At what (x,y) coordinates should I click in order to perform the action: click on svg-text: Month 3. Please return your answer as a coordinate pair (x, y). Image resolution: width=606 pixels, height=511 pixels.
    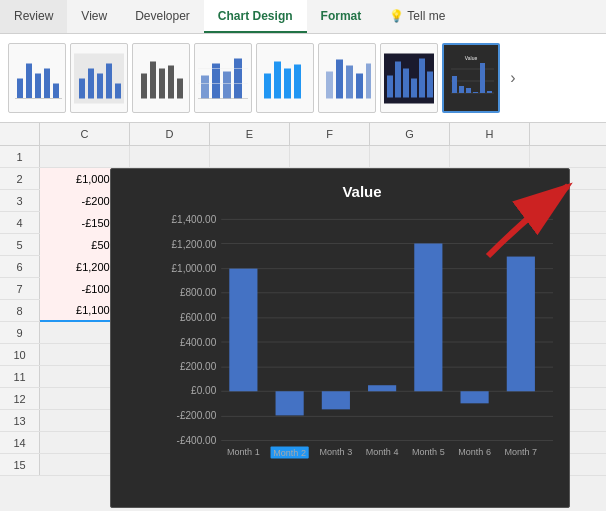
    Looking at the image, I should click on (336, 452).